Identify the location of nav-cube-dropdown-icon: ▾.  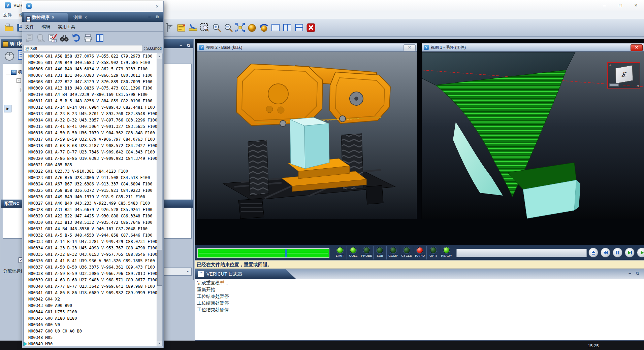
(638, 86).